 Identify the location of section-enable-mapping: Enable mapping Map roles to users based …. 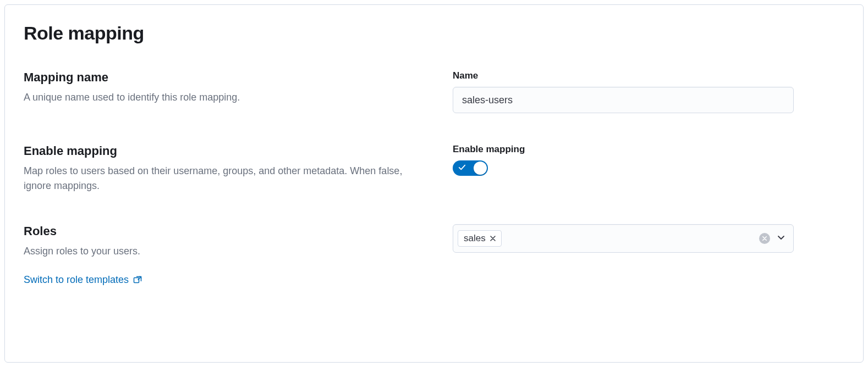
(434, 169).